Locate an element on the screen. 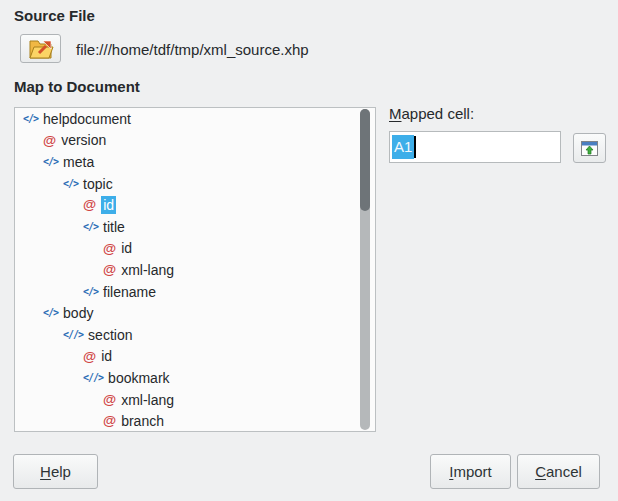 The width and height of the screenshot is (618, 501). tree-item: @ branch is located at coordinates (195, 421).